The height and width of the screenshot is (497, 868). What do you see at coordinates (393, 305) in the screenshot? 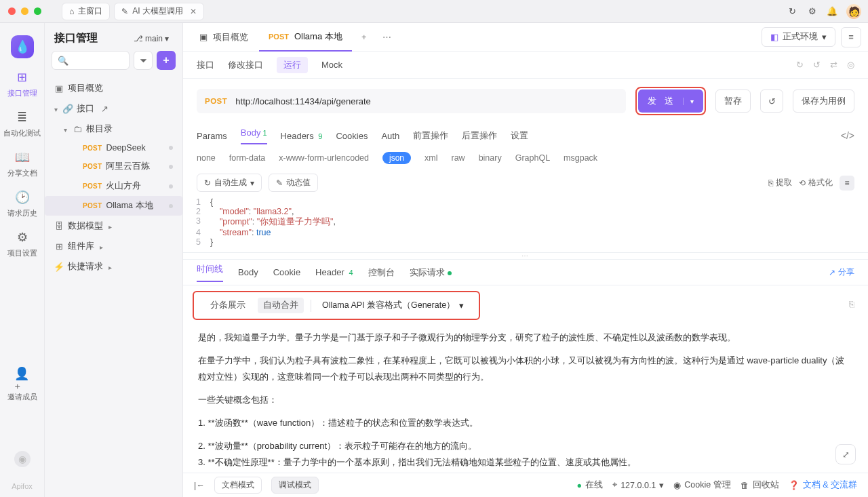
I see `response-format-selector: Ollama API 兼容格式（Generate） ▾` at bounding box center [393, 305].